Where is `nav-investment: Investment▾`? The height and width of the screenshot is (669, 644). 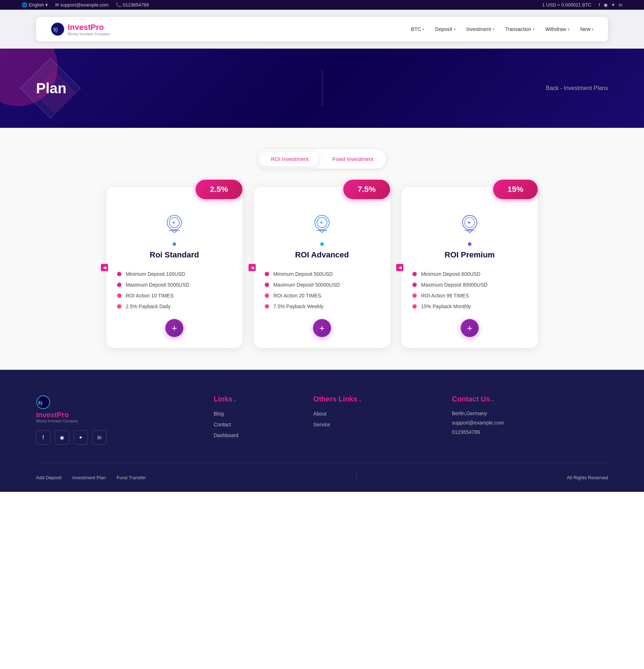
nav-investment: Investment▾ is located at coordinates (480, 29).